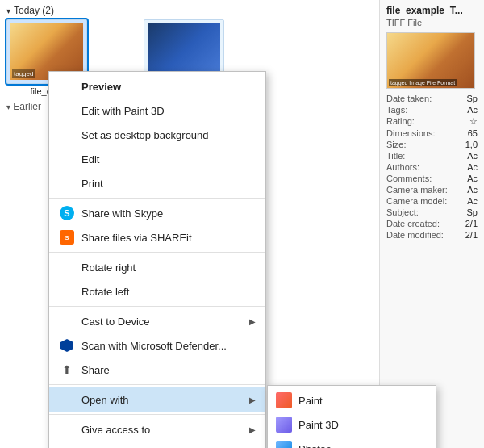 This screenshot has width=484, height=448. I want to click on menu-item-print: Print, so click(157, 183).